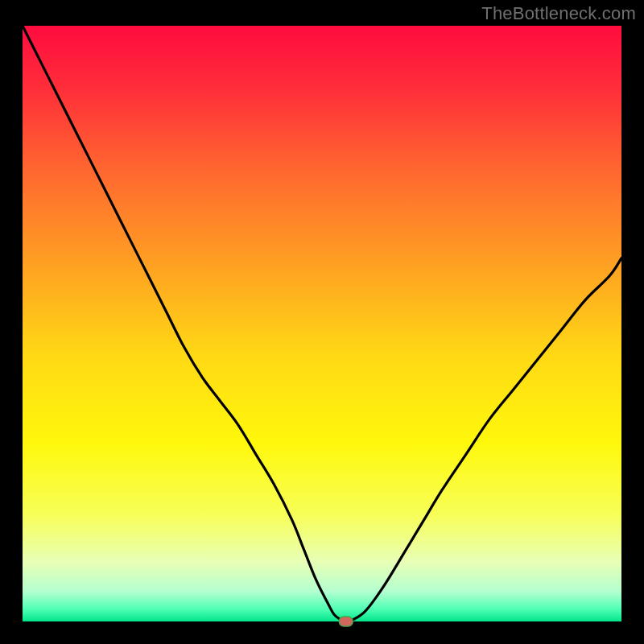 The image size is (644, 644). What do you see at coordinates (559, 14) in the screenshot?
I see `watermark-label: TheBottleneck.com` at bounding box center [559, 14].